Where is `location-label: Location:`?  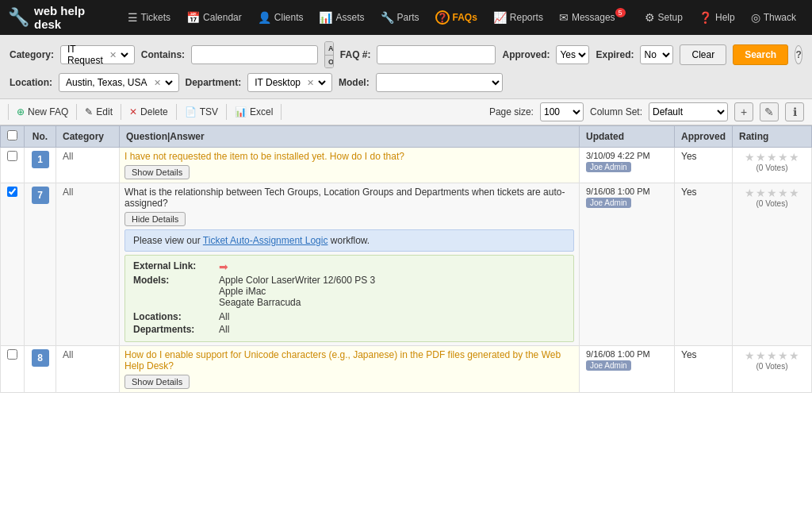
location-label: Location: is located at coordinates (31, 83).